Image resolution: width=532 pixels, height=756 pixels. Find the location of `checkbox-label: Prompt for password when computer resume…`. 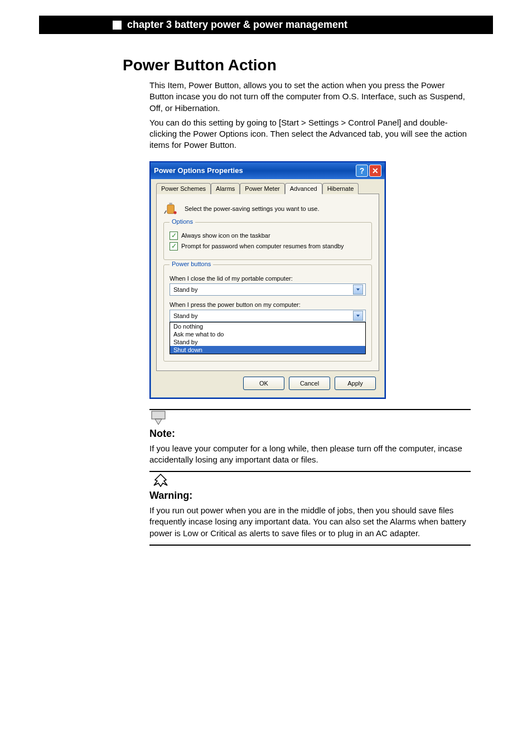

checkbox-label: Prompt for password when computer resume… is located at coordinates (263, 246).